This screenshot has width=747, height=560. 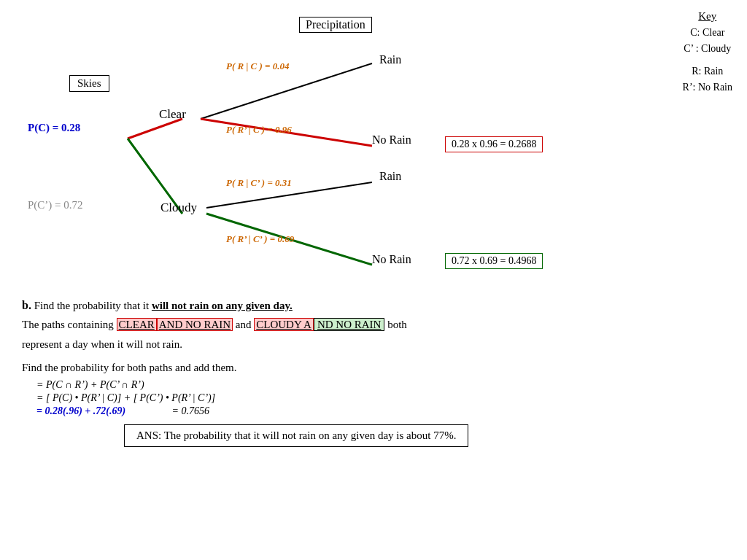 I want to click on key-title: Key, so click(x=708, y=16).